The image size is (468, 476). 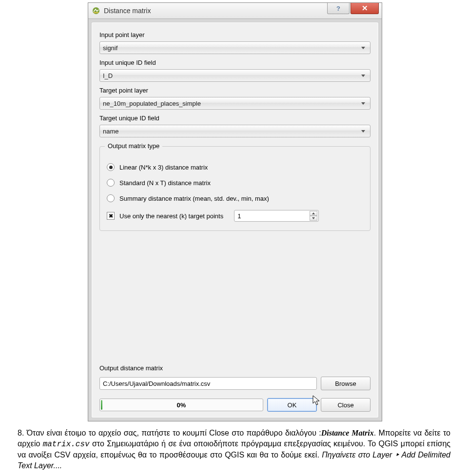 What do you see at coordinates (134, 146) in the screenshot?
I see `group-legend: Output matrix type` at bounding box center [134, 146].